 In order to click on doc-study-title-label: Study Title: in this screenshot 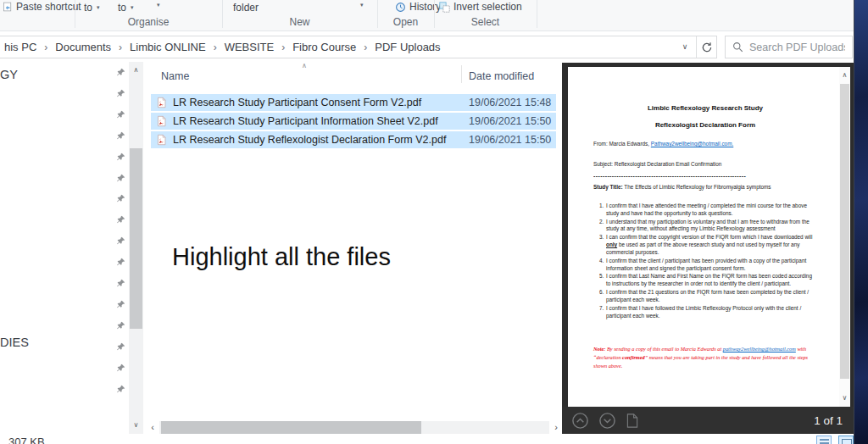, I will do `click(609, 186)`.